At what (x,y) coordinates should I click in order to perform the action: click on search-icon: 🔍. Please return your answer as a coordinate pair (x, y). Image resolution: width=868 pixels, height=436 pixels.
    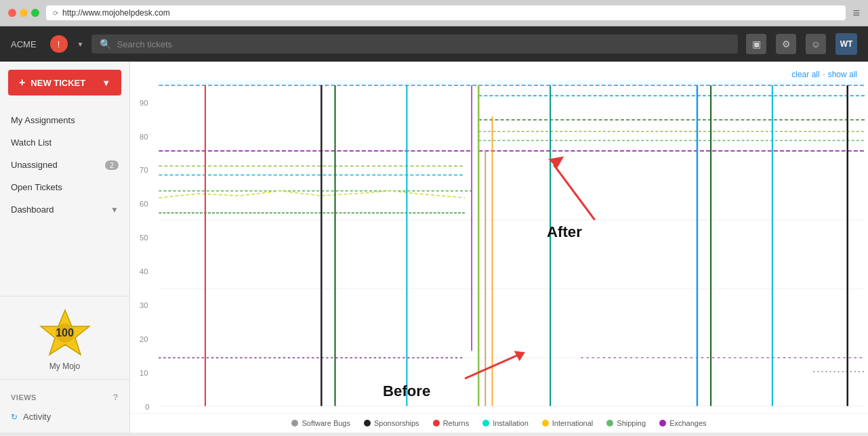
    Looking at the image, I should click on (106, 44).